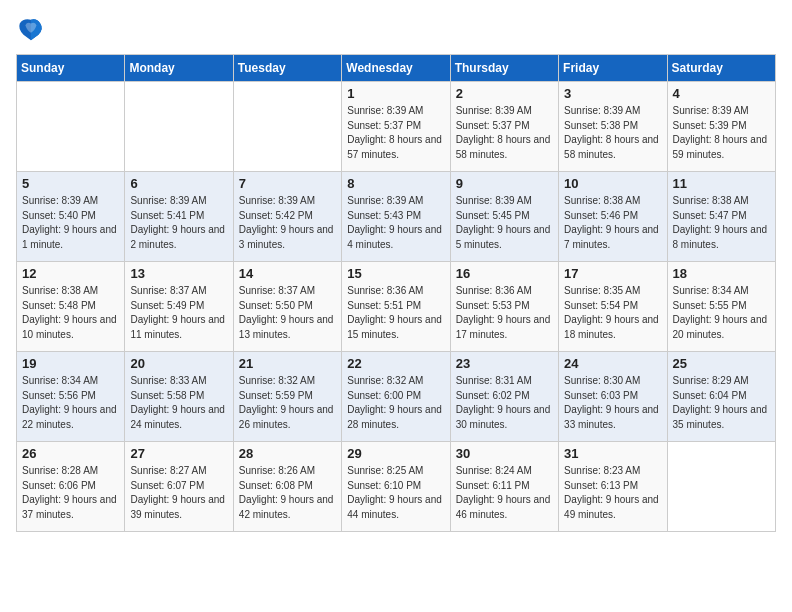 Image resolution: width=792 pixels, height=612 pixels. What do you see at coordinates (70, 223) in the screenshot?
I see `day-info: Sunrise: 8:39 AM Sunset: 5:40 PM Dayligh…` at bounding box center [70, 223].